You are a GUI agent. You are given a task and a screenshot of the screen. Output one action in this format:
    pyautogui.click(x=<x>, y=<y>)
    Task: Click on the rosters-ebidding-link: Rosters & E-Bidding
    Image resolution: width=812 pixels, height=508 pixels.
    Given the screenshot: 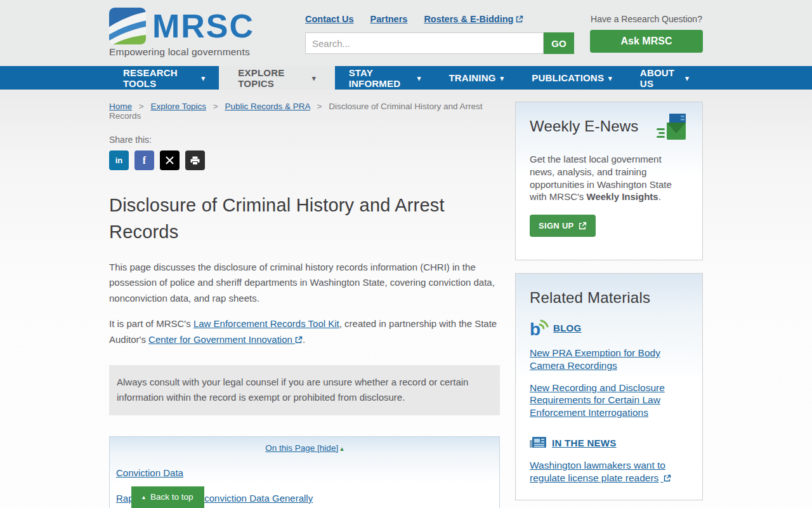 What is the action you would take?
    pyautogui.click(x=473, y=19)
    